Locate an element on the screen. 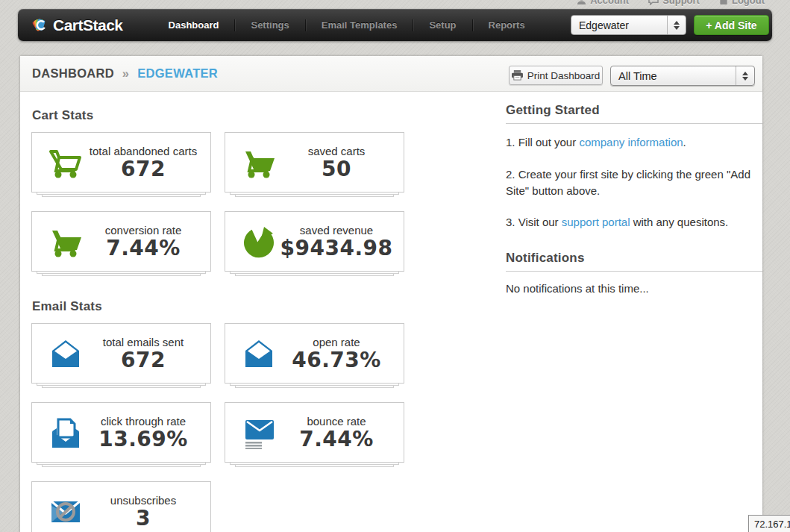 This screenshot has height=532, width=790. stat-label: click through rate is located at coordinates (143, 421).